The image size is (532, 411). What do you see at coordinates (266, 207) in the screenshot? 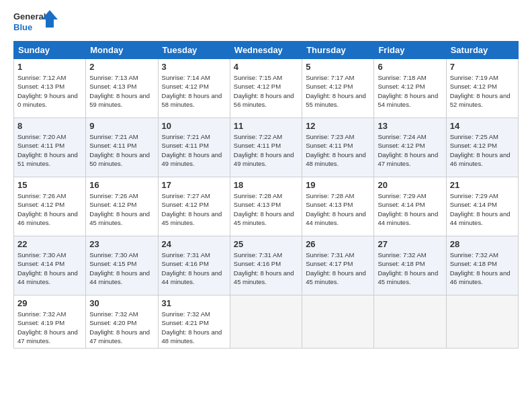
I see `calendar-week-row: 15 Sunrise: 7:26 AM Sunset: 4:12 PM Dayl…` at bounding box center [266, 207].